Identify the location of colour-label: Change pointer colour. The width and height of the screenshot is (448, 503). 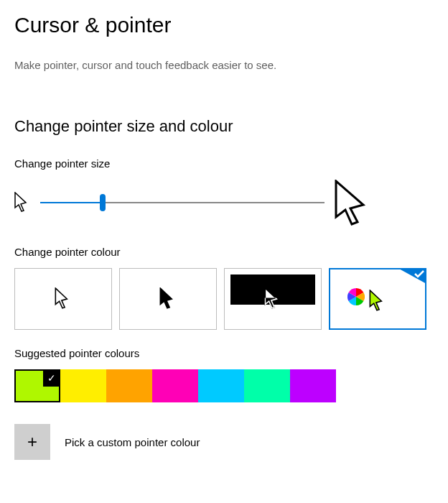
(224, 251).